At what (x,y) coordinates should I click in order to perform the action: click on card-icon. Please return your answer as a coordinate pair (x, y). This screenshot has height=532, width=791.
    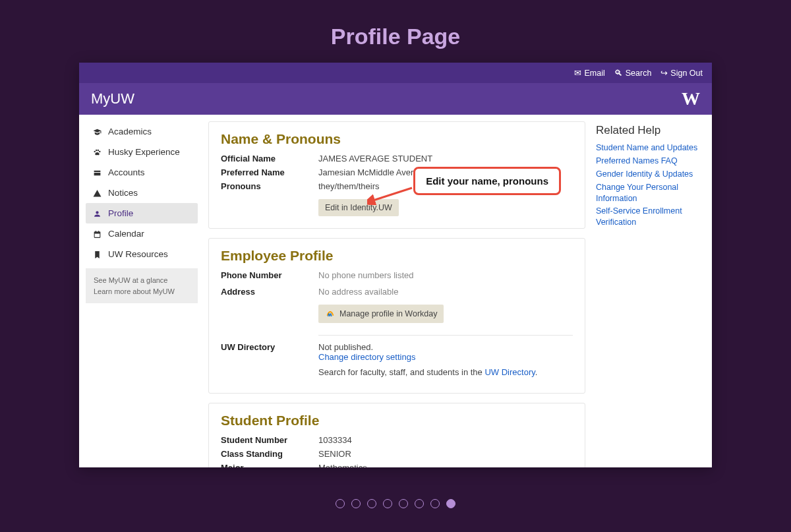
    Looking at the image, I should click on (97, 173).